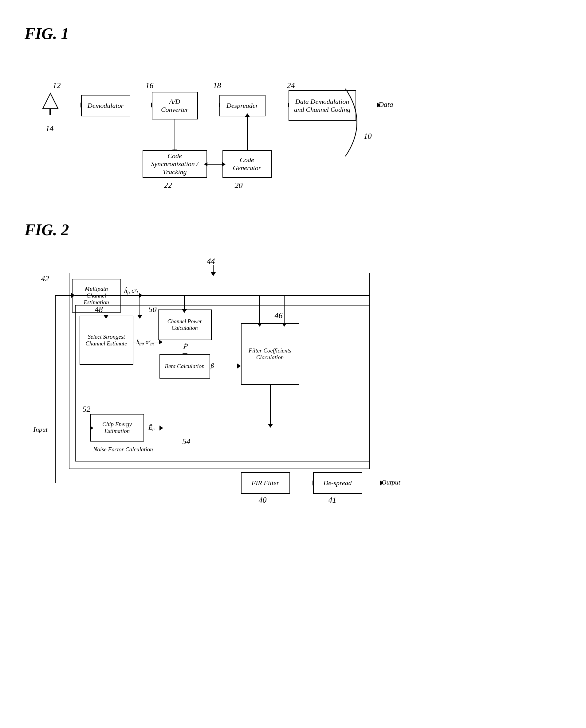  I want to click on arrow-despread-out, so click(372, 483).